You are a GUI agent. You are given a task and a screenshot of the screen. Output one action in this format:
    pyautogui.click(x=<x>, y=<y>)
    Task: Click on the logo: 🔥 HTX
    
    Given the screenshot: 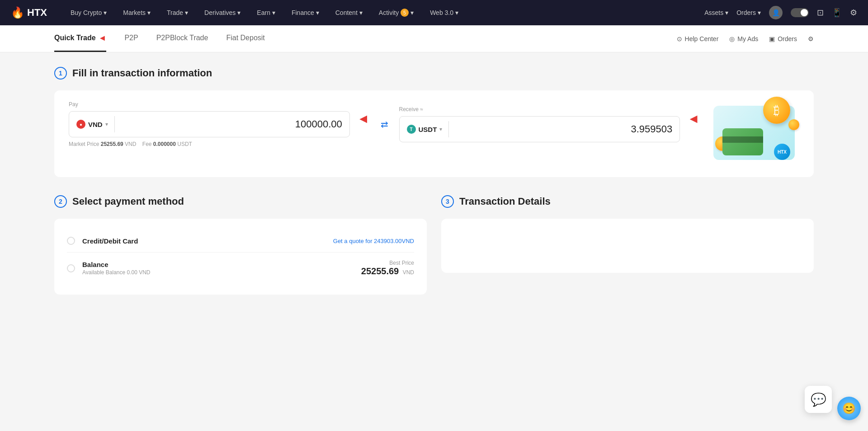 What is the action you would take?
    pyautogui.click(x=29, y=13)
    